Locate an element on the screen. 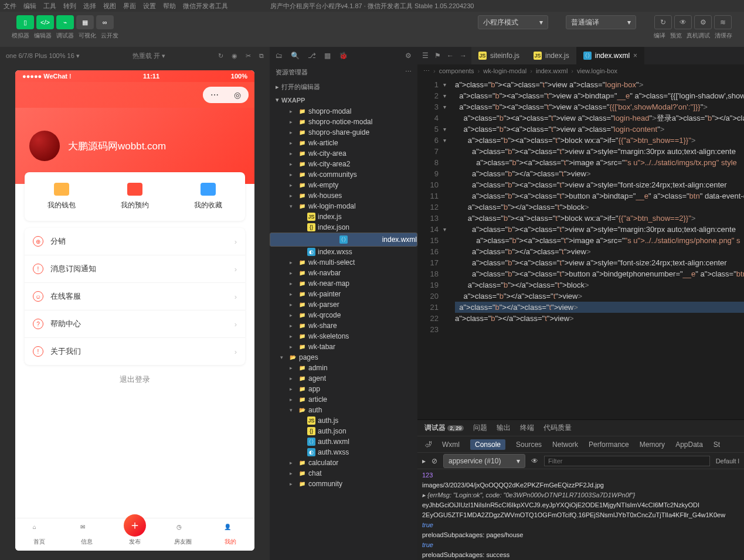 This screenshot has height=560, width=744. clear-cache-icon: ≋ is located at coordinates (723, 22).